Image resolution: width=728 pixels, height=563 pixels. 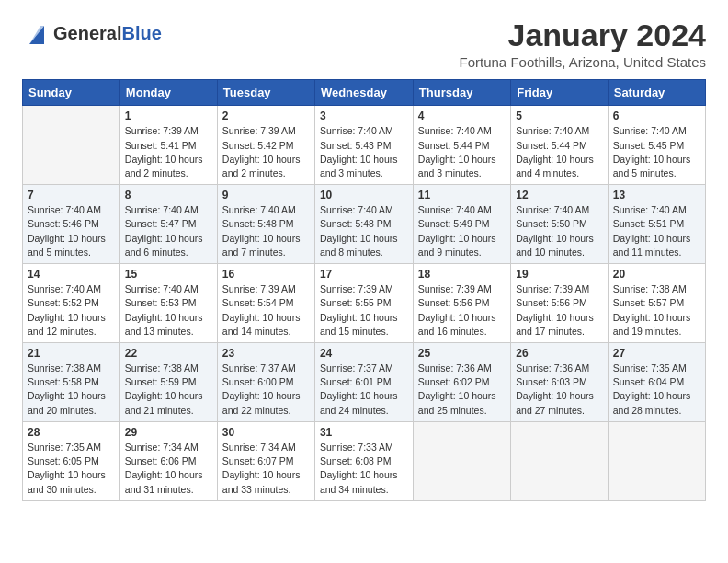 What do you see at coordinates (656, 153) in the screenshot?
I see `day-info: Sunrise: 7:40 AMSunset: 5:45 PMDaylight:…` at bounding box center [656, 153].